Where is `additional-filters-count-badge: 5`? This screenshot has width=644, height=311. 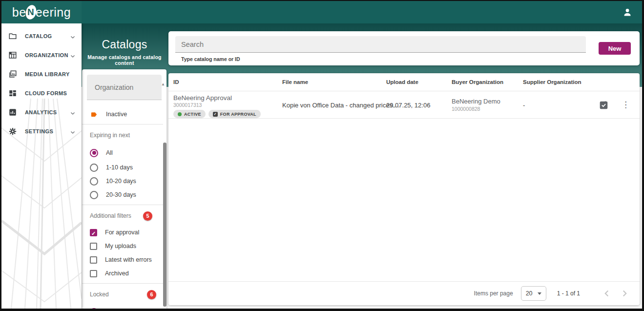
additional-filters-count-badge: 5 is located at coordinates (147, 216).